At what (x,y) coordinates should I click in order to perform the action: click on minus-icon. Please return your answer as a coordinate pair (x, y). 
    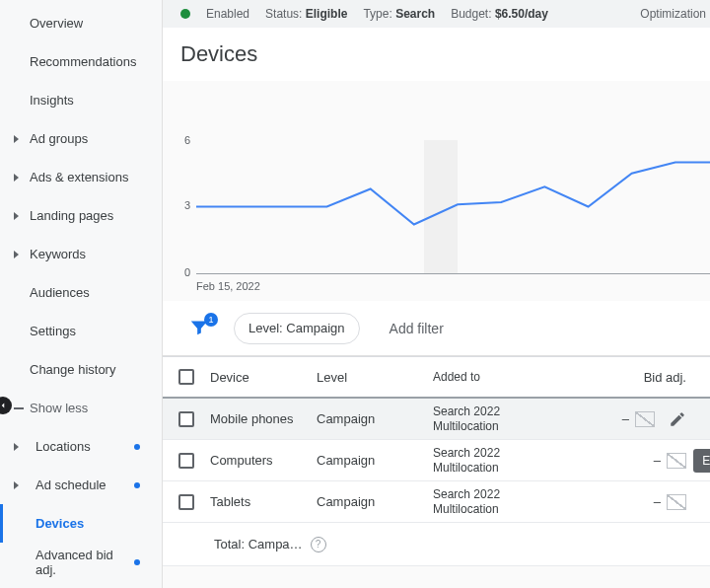
    Looking at the image, I should click on (19, 408).